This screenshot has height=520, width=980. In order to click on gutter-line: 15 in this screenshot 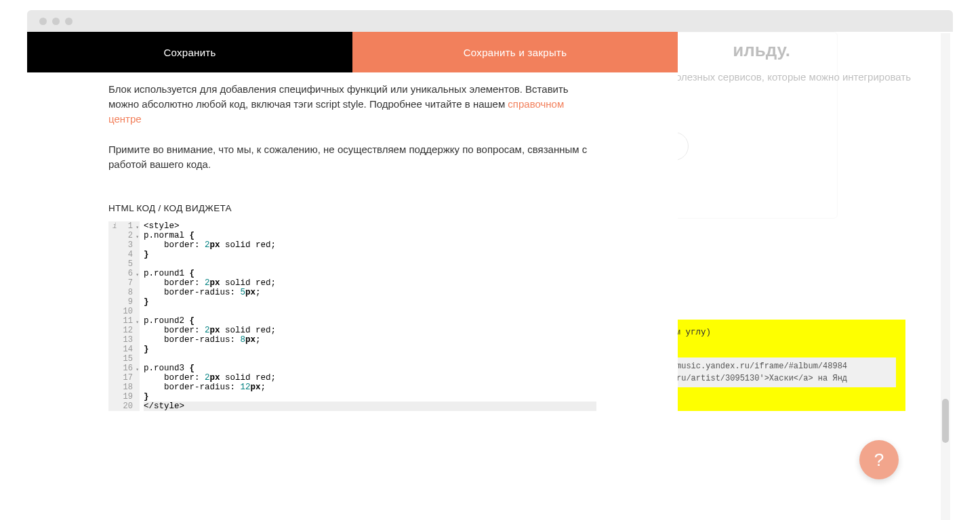, I will do `click(124, 359)`.